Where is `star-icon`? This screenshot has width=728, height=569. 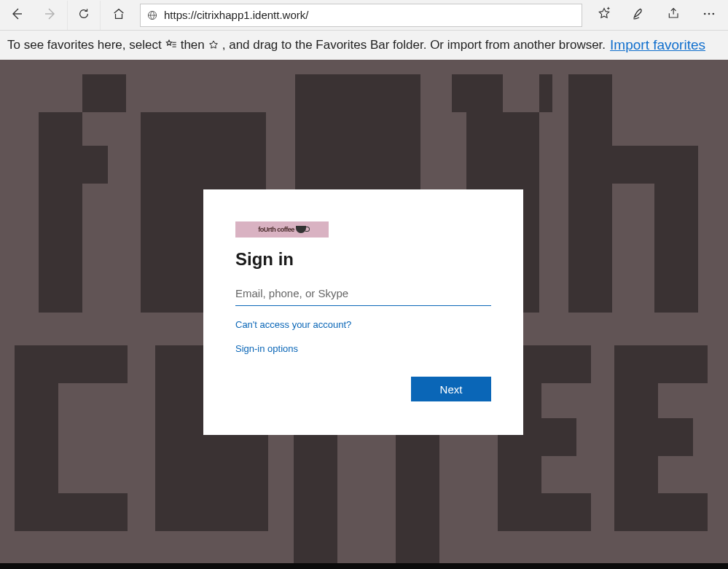
star-icon is located at coordinates (214, 45).